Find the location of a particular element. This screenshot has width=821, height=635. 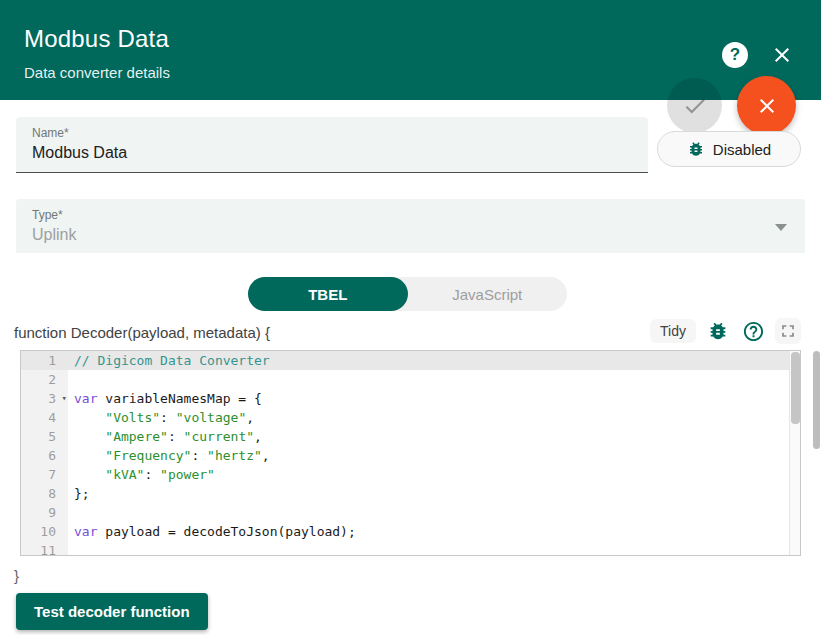

apply-changes-fab is located at coordinates (694, 106).